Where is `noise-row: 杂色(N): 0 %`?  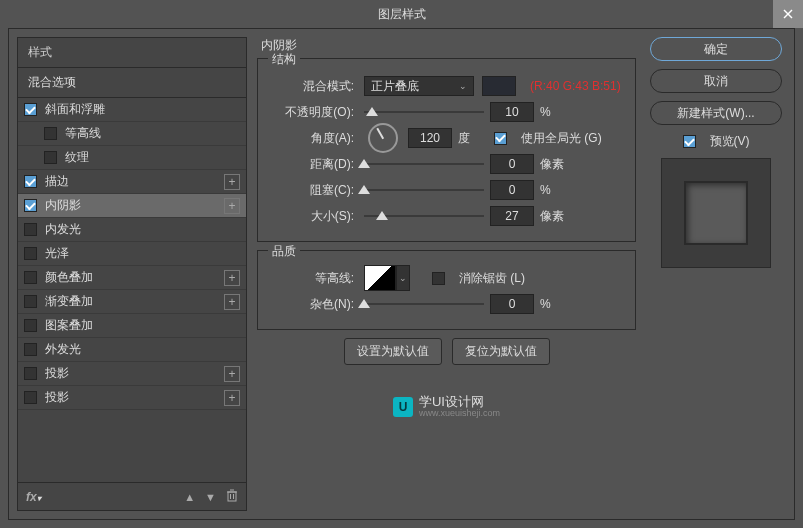 noise-row: 杂色(N): 0 % is located at coordinates (446, 304).